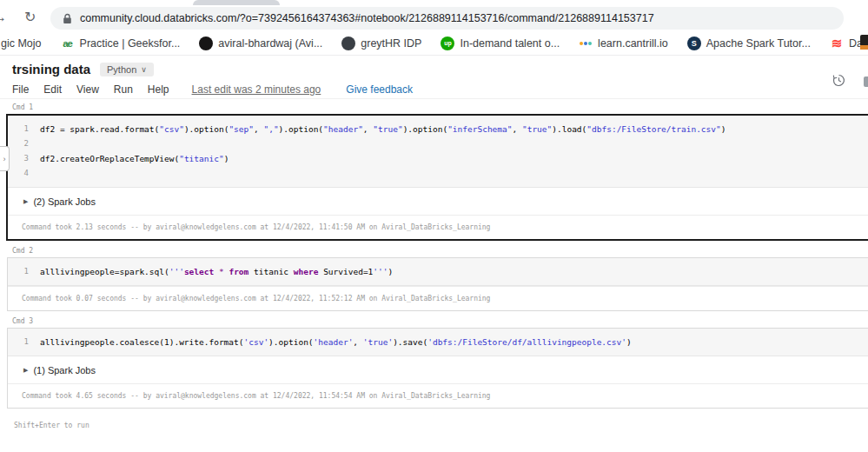 This screenshot has width=868, height=452. I want to click on cell-results: Command took 0.07 seconds -- by aviral@k…, so click(438, 298).